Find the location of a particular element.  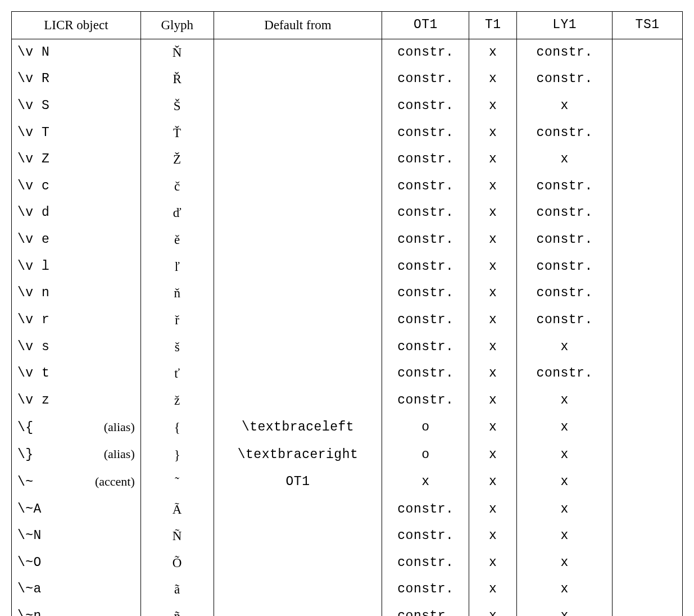

licr-cell: \v R is located at coordinates (76, 79).